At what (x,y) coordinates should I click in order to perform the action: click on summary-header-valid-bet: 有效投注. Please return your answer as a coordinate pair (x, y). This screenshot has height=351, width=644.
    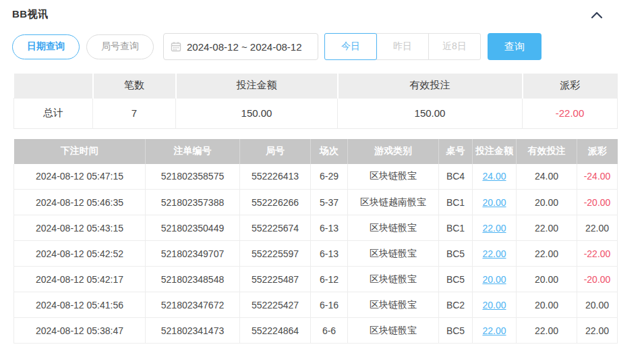
    Looking at the image, I should click on (430, 86).